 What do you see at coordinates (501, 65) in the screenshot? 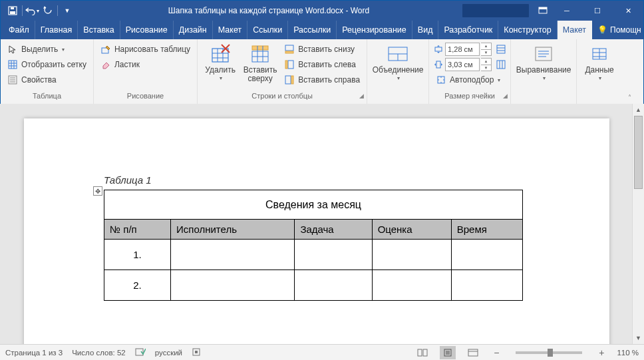
I see `distribute-columns-icon` at bounding box center [501, 65].